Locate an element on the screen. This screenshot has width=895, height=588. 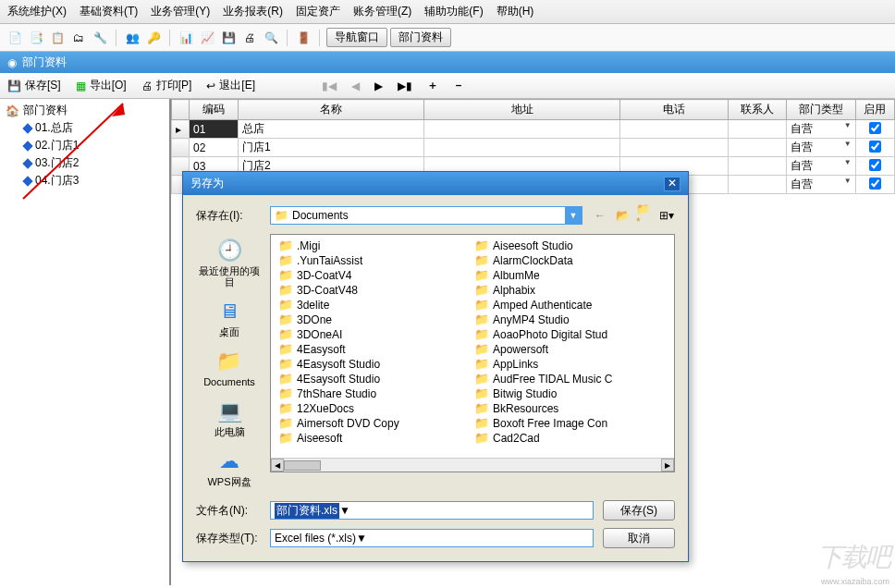
list-item: 📁AppLinks is located at coordinates (570, 364).